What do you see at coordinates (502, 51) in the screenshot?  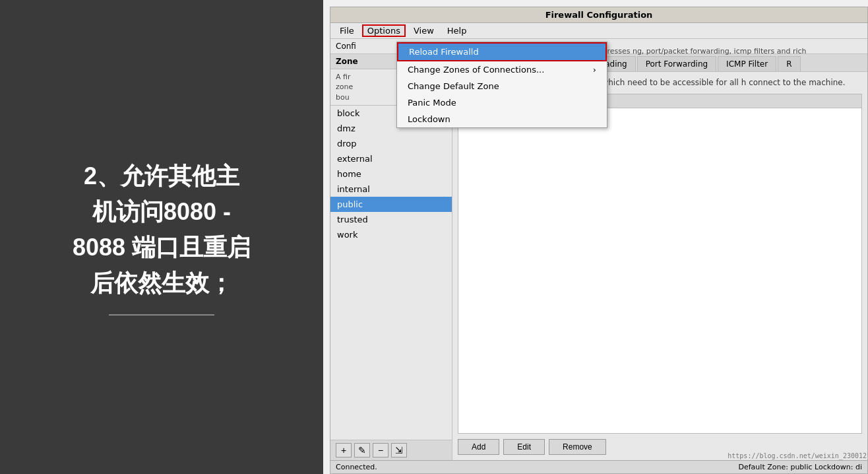 I see `dropdown-reload: Reload Firewalld` at bounding box center [502, 51].